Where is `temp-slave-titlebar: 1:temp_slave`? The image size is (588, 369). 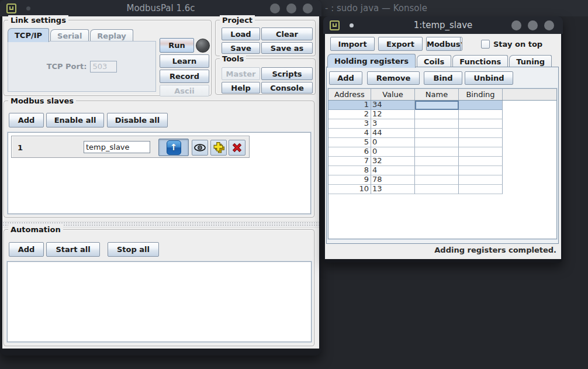
temp-slave-titlebar: 1:temp_slave is located at coordinates (443, 25).